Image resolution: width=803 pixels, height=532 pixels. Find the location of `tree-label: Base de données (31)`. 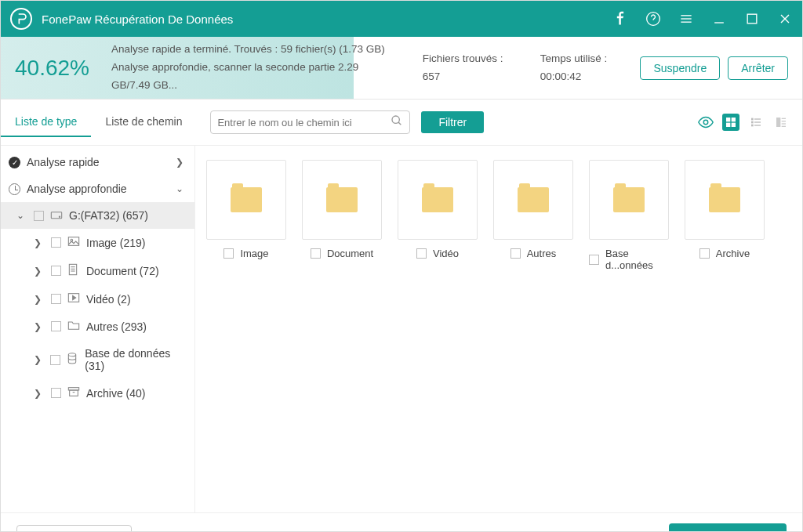

tree-label: Base de données (31) is located at coordinates (136, 360).